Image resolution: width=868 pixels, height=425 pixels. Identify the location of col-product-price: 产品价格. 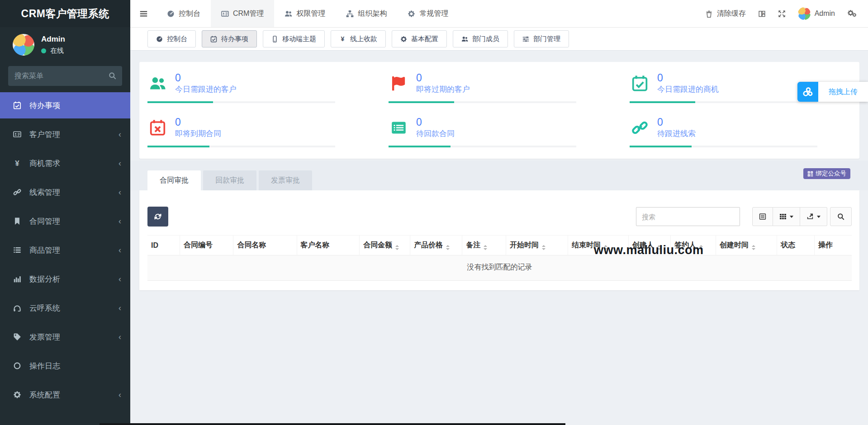
(436, 246).